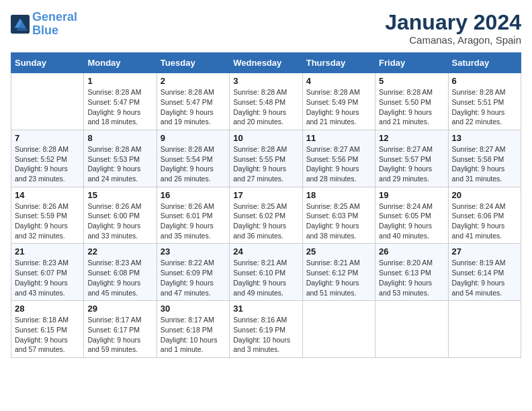 This screenshot has width=532, height=411. Describe the element at coordinates (193, 138) in the screenshot. I see `day-number: 9` at that location.